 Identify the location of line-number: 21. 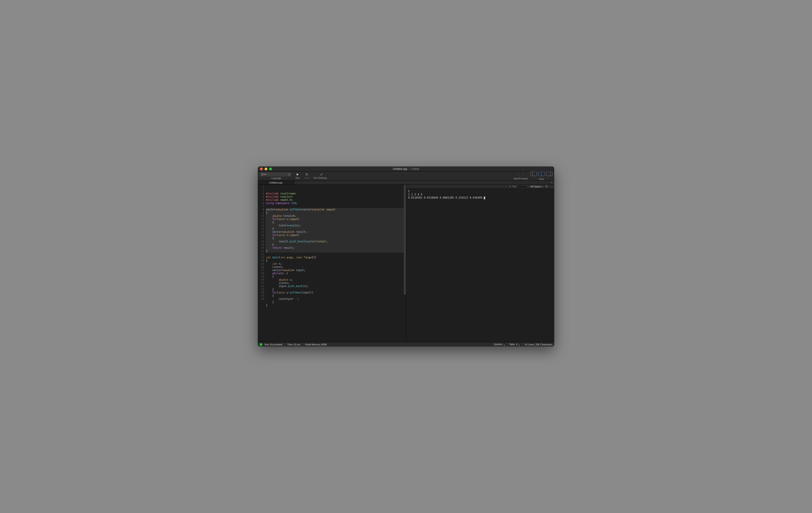
(261, 251).